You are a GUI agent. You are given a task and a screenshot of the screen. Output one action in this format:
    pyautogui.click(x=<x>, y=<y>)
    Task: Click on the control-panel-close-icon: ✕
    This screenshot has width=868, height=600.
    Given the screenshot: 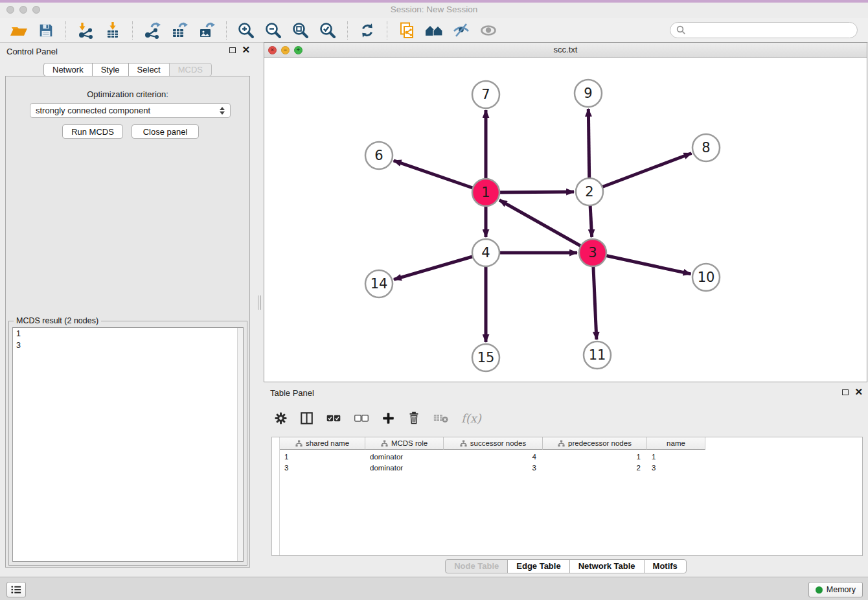 What is the action you would take?
    pyautogui.click(x=246, y=50)
    